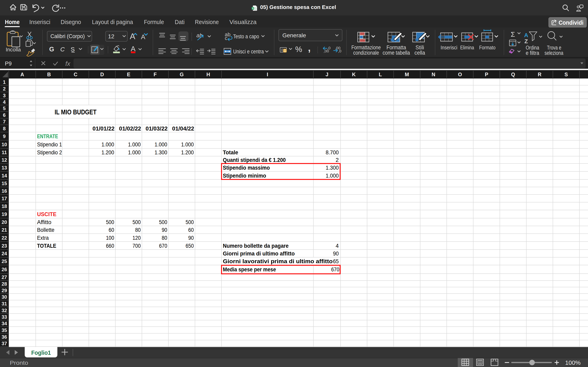 Image resolution: width=588 pixels, height=367 pixels. What do you see at coordinates (137, 246) in the screenshot?
I see `svg-text: 700` at bounding box center [137, 246].